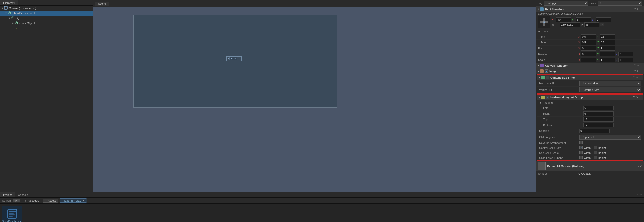  What do you see at coordinates (73, 201) in the screenshot?
I see `platform-prefab-chip: 'PlatformPrefab' ✕` at bounding box center [73, 201].